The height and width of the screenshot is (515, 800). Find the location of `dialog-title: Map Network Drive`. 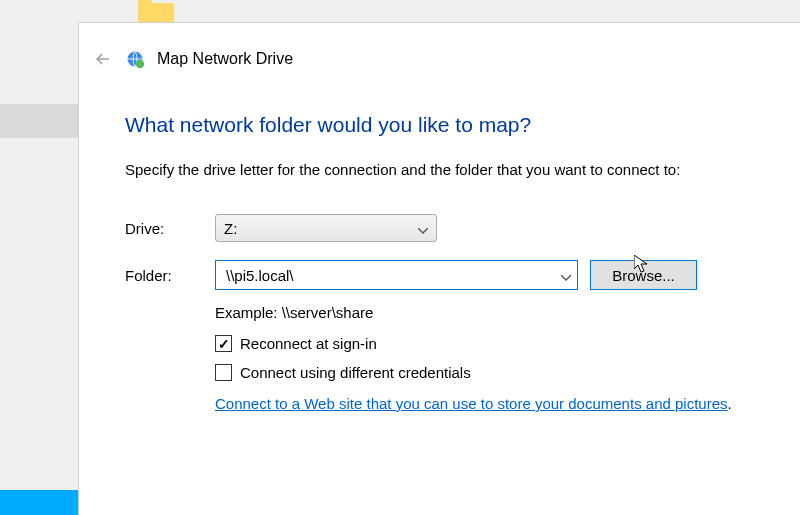

dialog-title: Map Network Drive is located at coordinates (225, 59).